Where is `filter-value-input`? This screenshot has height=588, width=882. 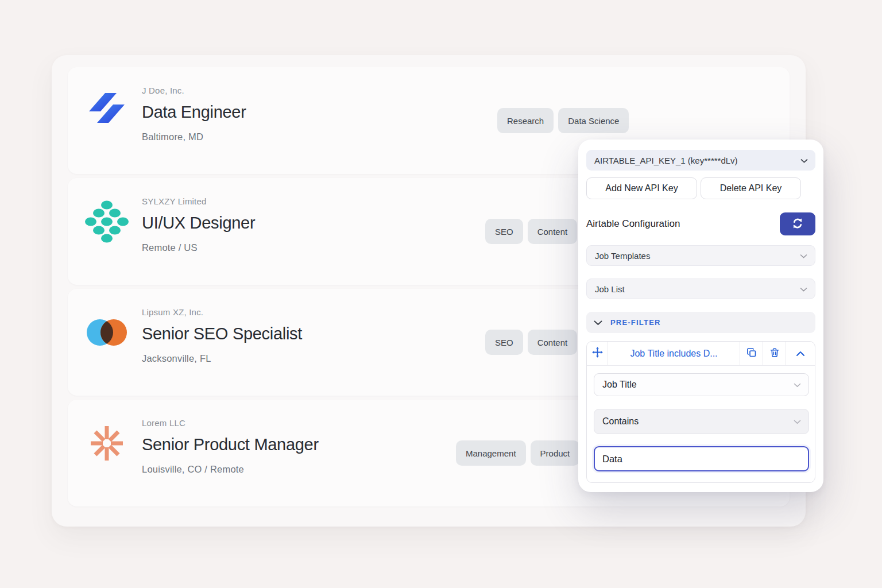
filter-value-input is located at coordinates (702, 459).